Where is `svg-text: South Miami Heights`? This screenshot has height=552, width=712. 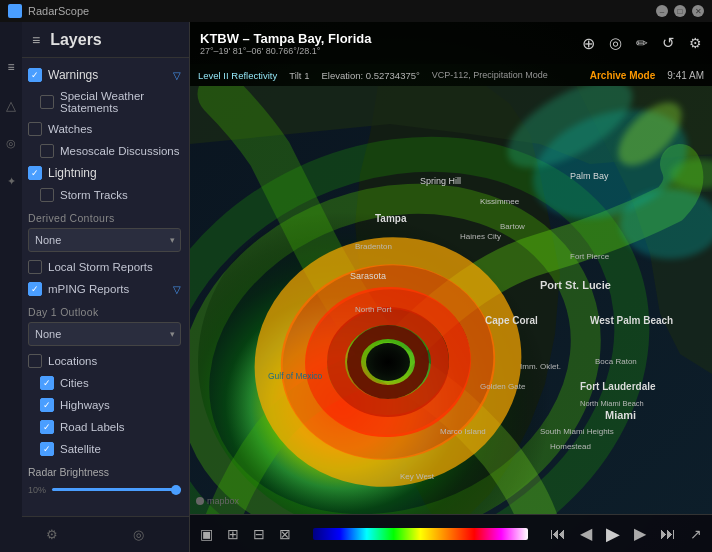 svg-text: South Miami Heights is located at coordinates (577, 432).